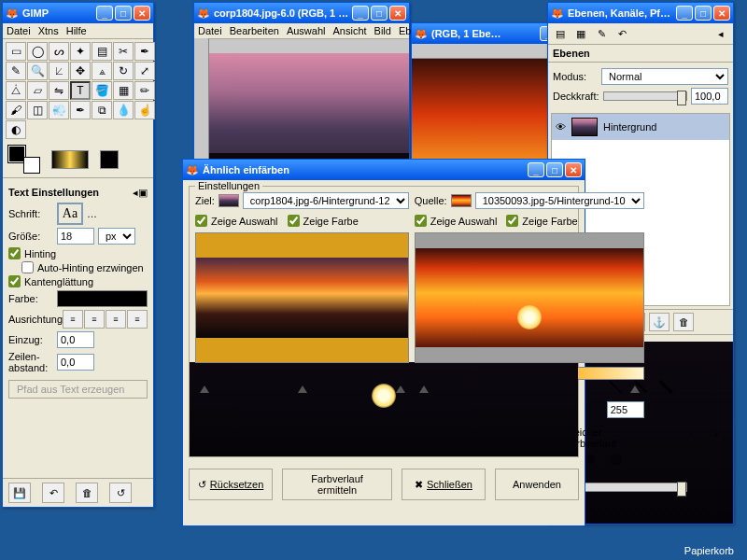  I want to click on color-select-tool: ▤, so click(102, 51).